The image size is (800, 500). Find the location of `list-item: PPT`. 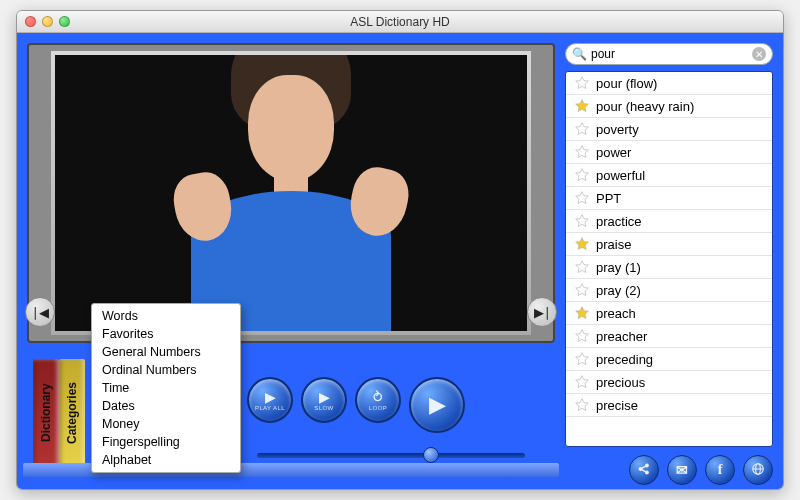

list-item: PPT is located at coordinates (669, 198).